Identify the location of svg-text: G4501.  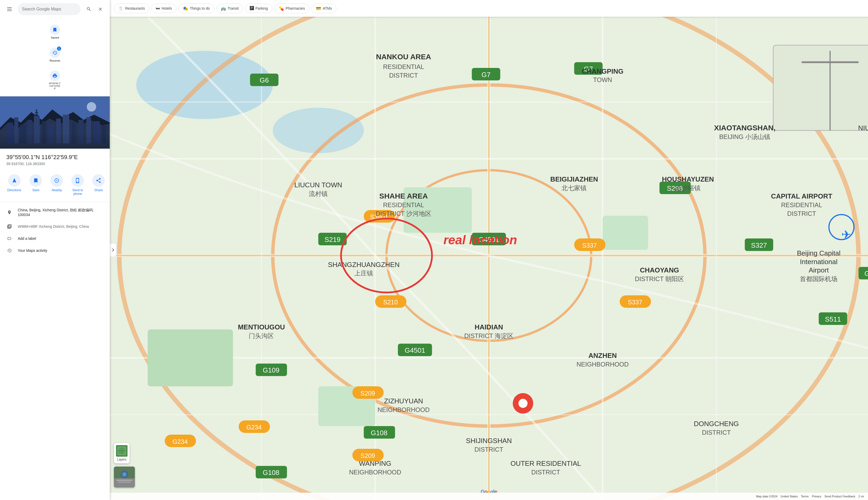
(415, 350).